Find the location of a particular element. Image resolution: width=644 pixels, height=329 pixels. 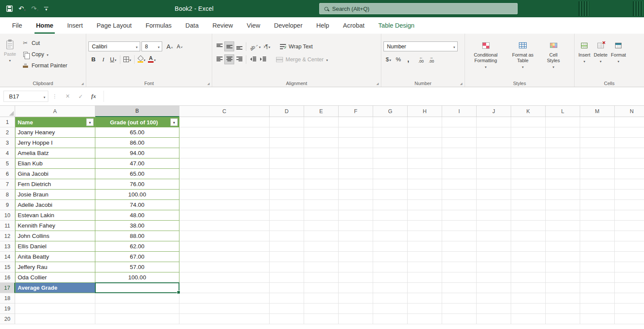

cell-G16 is located at coordinates (390, 278).